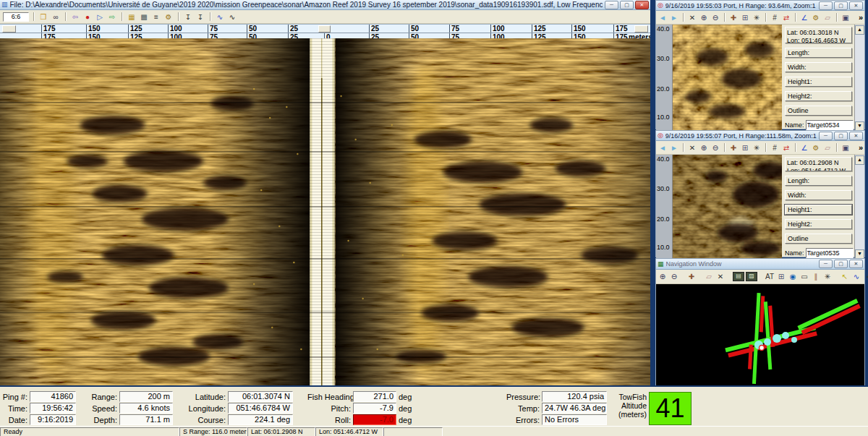 The width and height of the screenshot is (868, 436). I want to click on star-icon: ✳, so click(827, 276).